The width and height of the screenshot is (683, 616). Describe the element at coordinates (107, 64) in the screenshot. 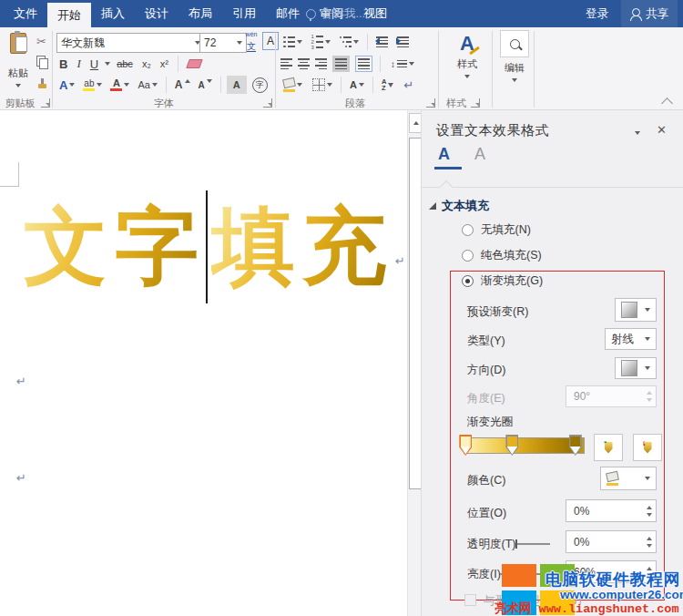

I see `underline-arrow` at that location.